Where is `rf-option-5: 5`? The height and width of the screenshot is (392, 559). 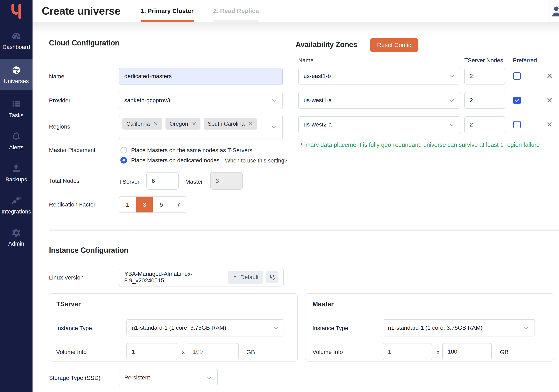
rf-option-5: 5 is located at coordinates (162, 205).